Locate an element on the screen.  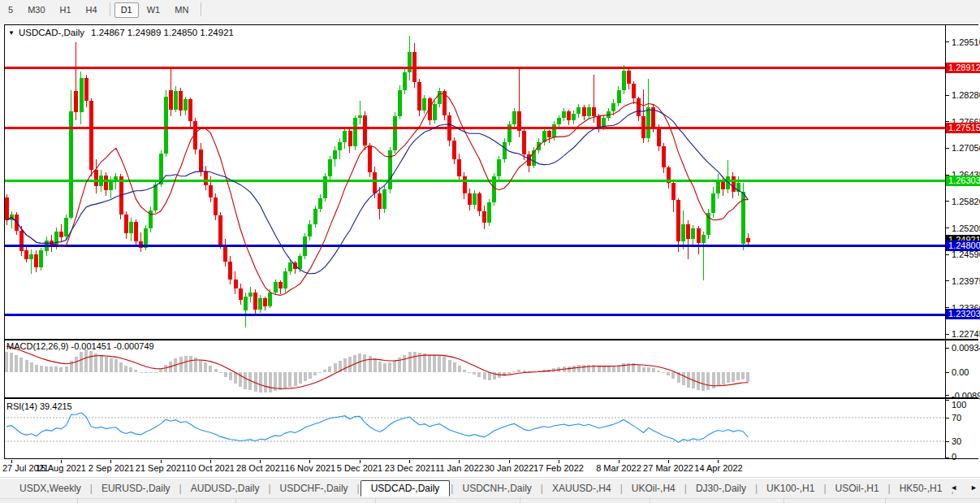
price-axis-tick: 1.27050 is located at coordinates (966, 148).